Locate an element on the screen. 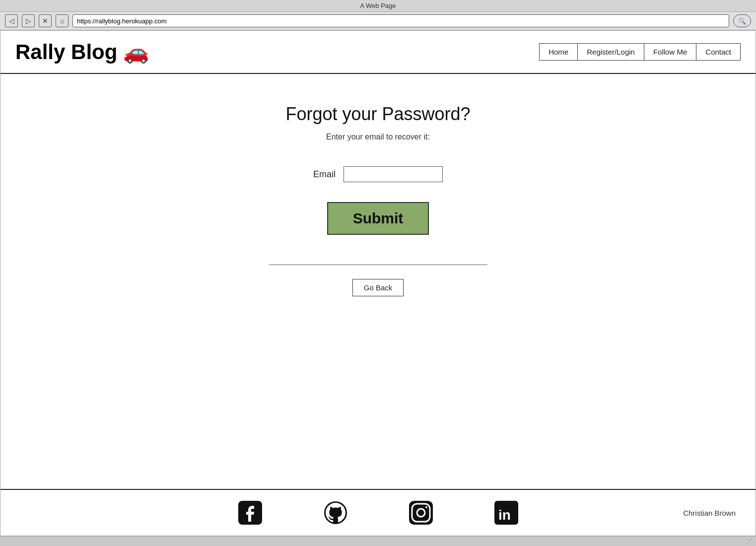 The height and width of the screenshot is (546, 756). nav-register-login: Register/Login is located at coordinates (611, 52).